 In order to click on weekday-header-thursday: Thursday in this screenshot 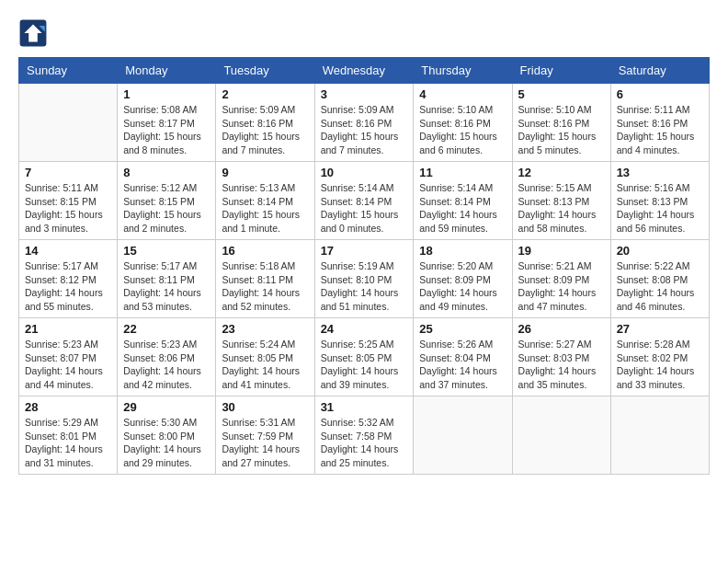, I will do `click(463, 71)`.